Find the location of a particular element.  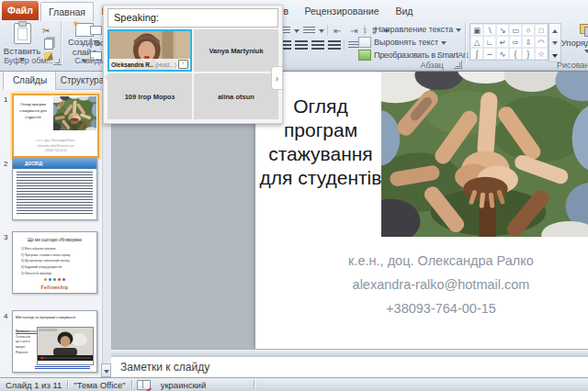

decrease-indent-button: ⇤ is located at coordinates (338, 30).